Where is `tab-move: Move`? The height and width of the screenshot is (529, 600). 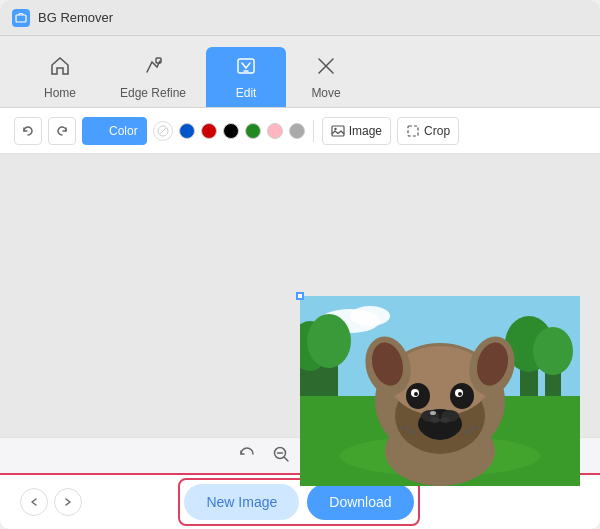
tab-move: Move is located at coordinates (326, 77).